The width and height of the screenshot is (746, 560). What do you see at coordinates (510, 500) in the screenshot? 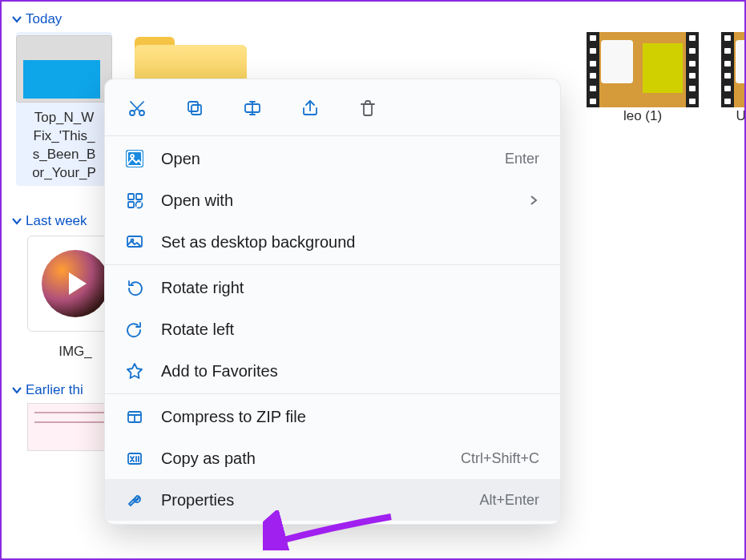
I see `menu-properties-shortcut: Alt+Enter` at bounding box center [510, 500].